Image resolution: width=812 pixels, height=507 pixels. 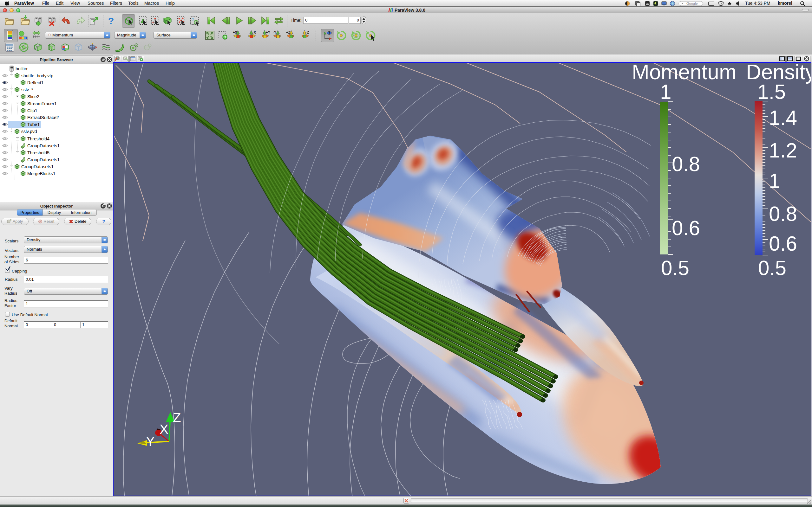 What do you see at coordinates (772, 92) in the screenshot?
I see `svg-text: 1.5` at bounding box center [772, 92].